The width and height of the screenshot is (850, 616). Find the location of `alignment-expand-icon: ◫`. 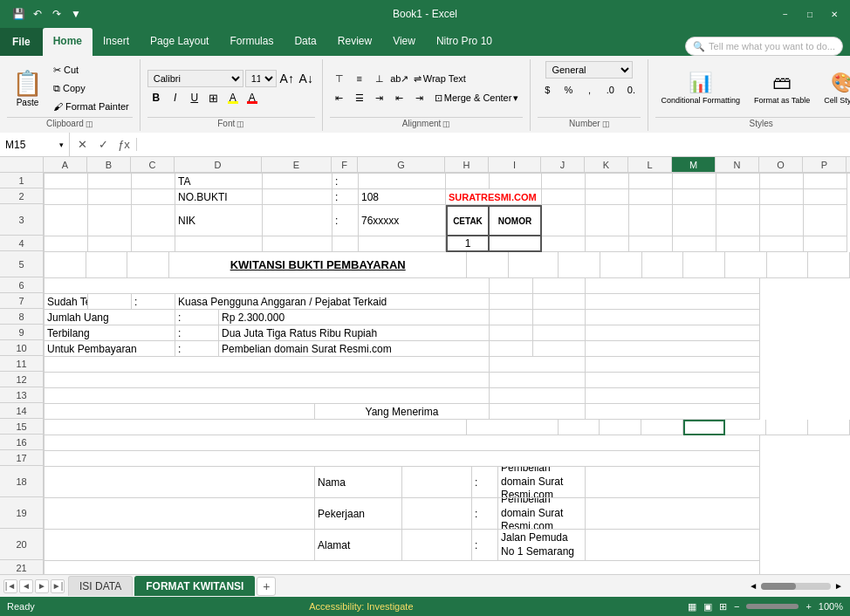

alignment-expand-icon: ◫ is located at coordinates (447, 124).